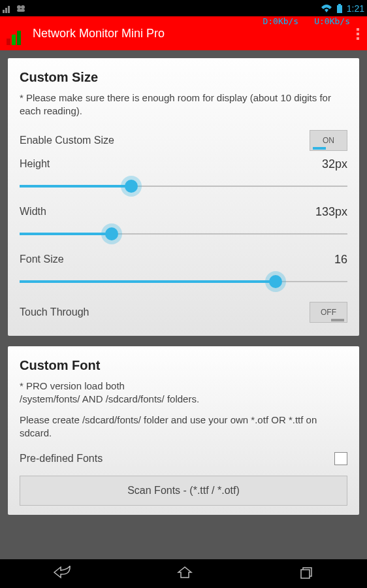 The image size is (367, 588). What do you see at coordinates (184, 366) in the screenshot?
I see `custom-font-title: Custom Font` at bounding box center [184, 366].